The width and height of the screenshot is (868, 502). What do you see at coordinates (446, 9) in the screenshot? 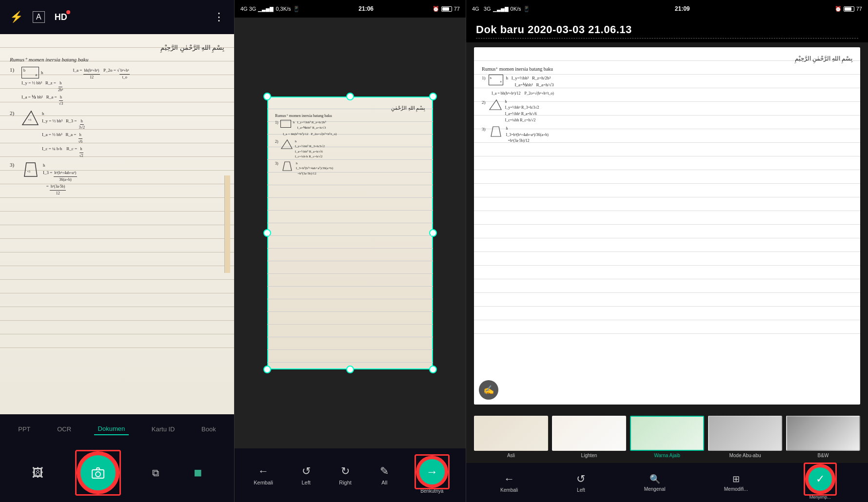
I see `status-right-2: ⏰ 77` at bounding box center [446, 9].